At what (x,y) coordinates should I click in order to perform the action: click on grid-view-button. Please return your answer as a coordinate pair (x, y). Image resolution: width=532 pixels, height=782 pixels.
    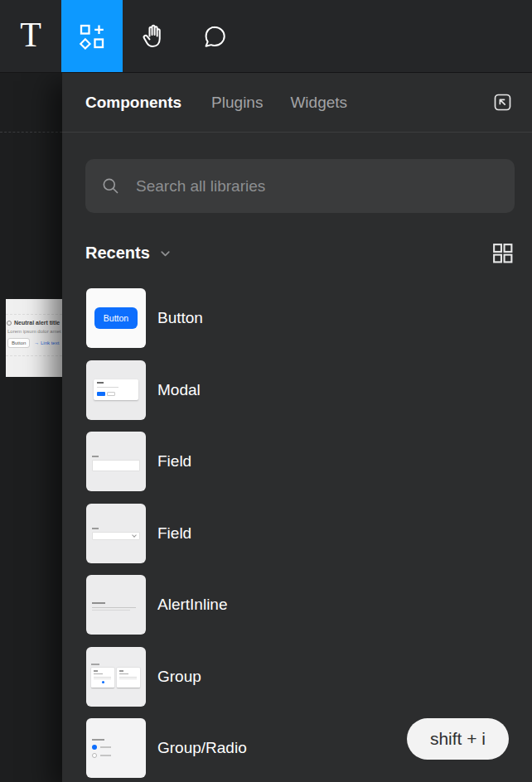
    Looking at the image, I should click on (502, 253).